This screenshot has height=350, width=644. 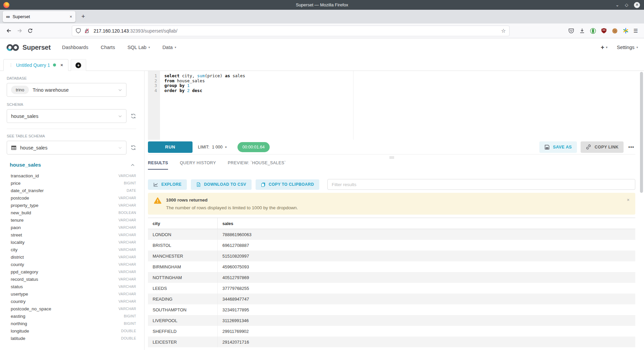 I want to click on new-object-button: +▾, so click(x=604, y=48).